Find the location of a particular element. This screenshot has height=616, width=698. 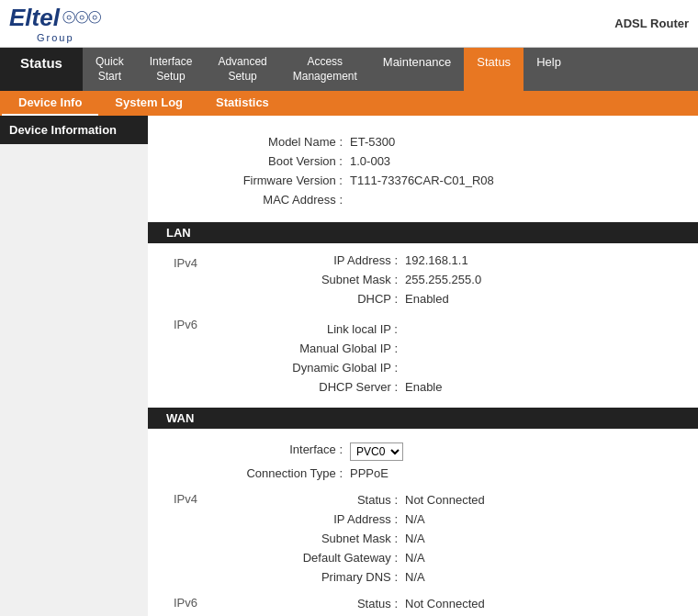

wan-dns-value: N/A is located at coordinates (415, 577).